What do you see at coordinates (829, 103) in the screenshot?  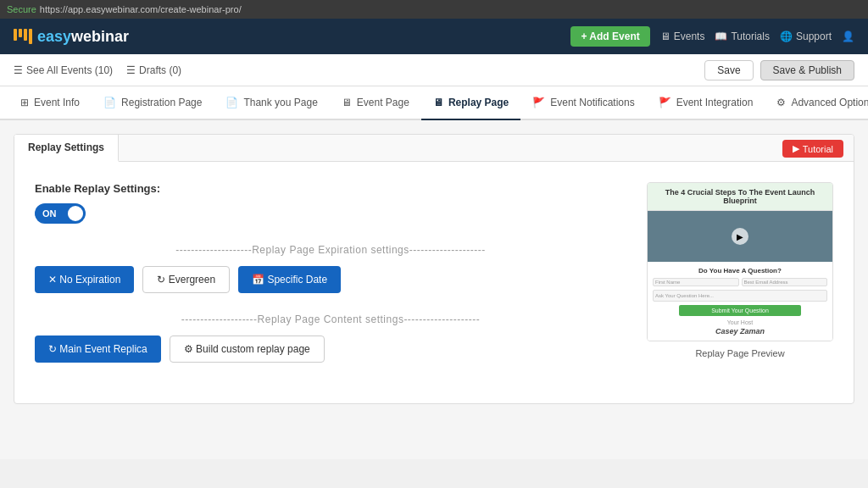 I see `tab-advanced-options-label: Advanced Options` at bounding box center [829, 103].